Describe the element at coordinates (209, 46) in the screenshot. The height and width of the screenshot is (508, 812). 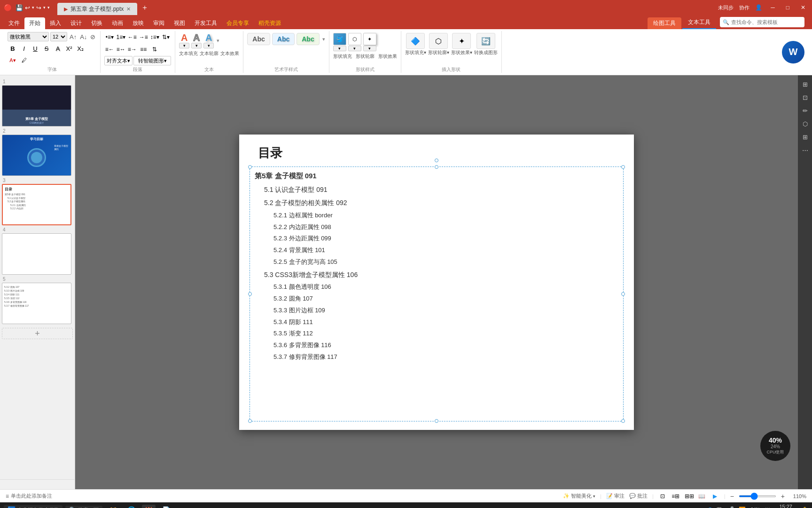
I see `text-effect-dropdown: ▾` at that location.